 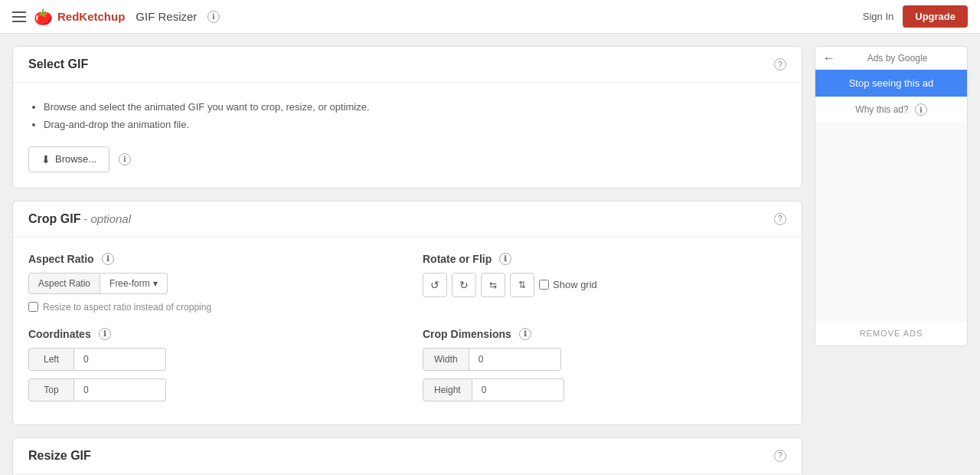 What do you see at coordinates (43, 17) in the screenshot?
I see `logo-icon: 🍅` at bounding box center [43, 17].